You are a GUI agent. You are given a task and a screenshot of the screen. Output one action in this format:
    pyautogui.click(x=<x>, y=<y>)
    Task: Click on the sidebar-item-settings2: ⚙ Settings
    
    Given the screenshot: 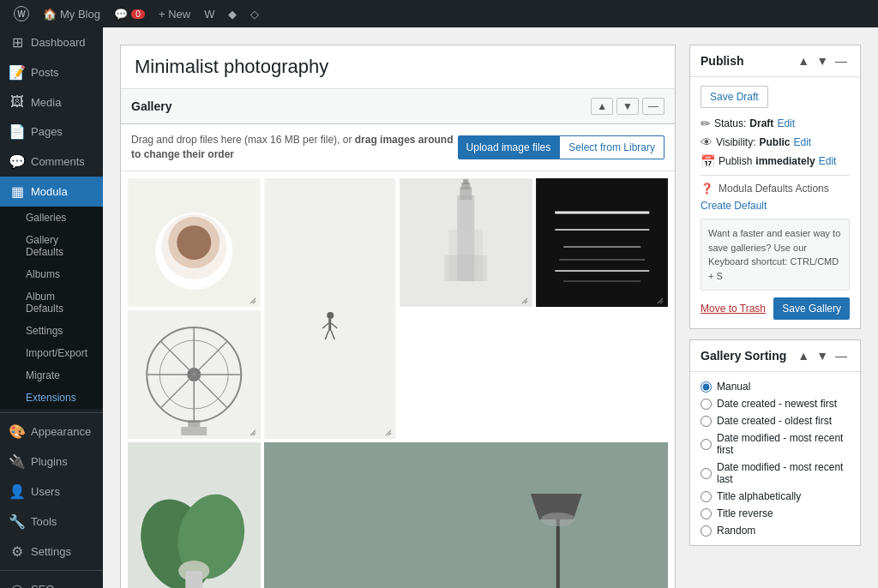 What is the action you would take?
    pyautogui.click(x=51, y=552)
    